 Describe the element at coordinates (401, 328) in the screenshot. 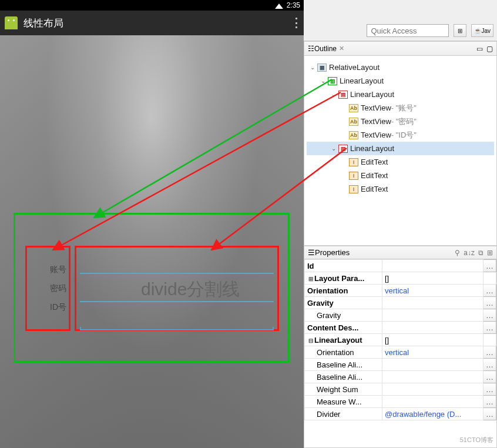

I see `property-row: Content Des...…` at that location.